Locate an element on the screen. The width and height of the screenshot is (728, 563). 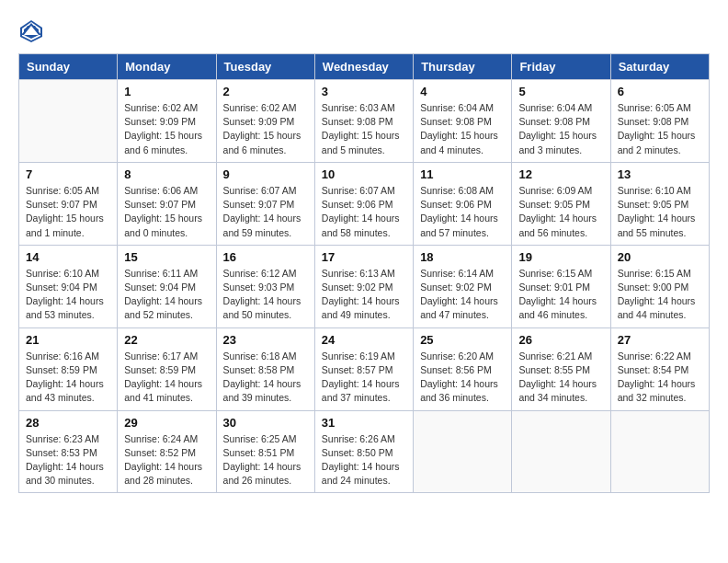
day-number: 1 is located at coordinates (166, 92).